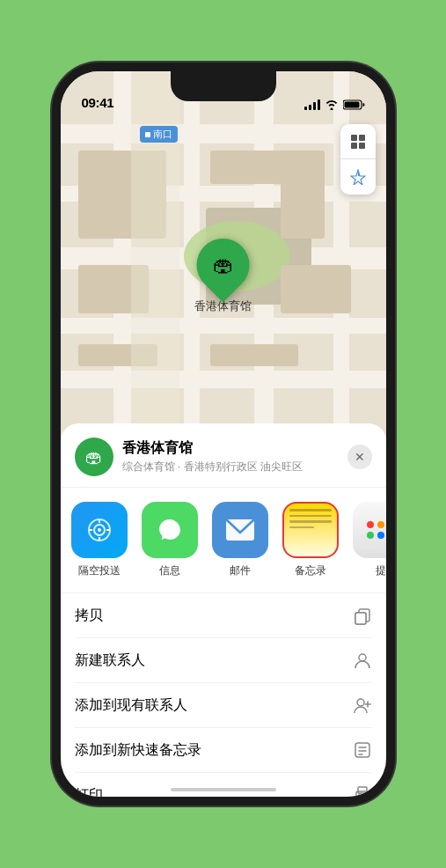  I want to click on action-new-contact: 新建联系人, so click(223, 660).